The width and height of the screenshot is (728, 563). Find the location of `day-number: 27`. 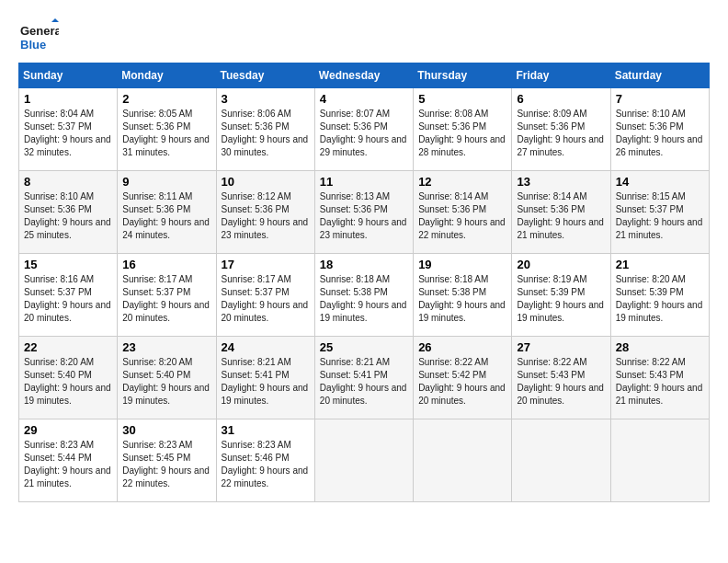

day-number: 27 is located at coordinates (561, 348).